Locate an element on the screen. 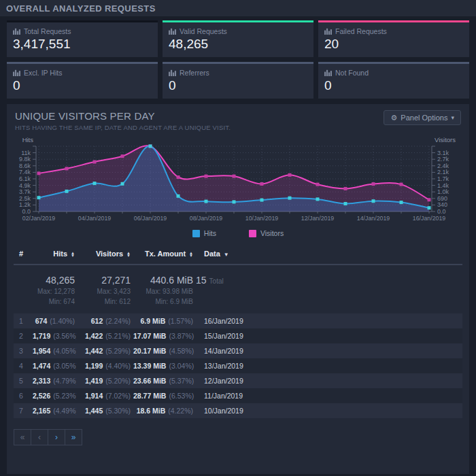 The width and height of the screenshot is (476, 476). stat-card-label-text: Total Requests is located at coordinates (48, 31).